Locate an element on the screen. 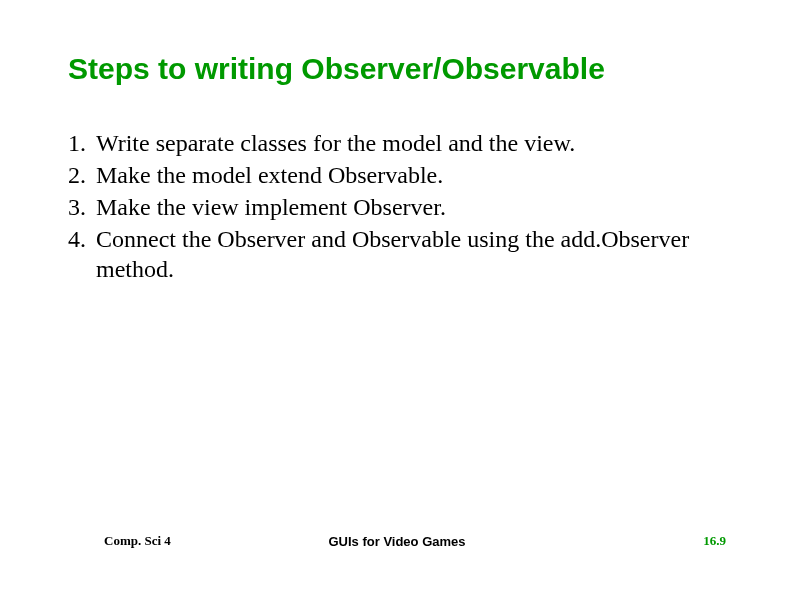  list-text: Write separate classes for the model and… is located at coordinates (336, 143).